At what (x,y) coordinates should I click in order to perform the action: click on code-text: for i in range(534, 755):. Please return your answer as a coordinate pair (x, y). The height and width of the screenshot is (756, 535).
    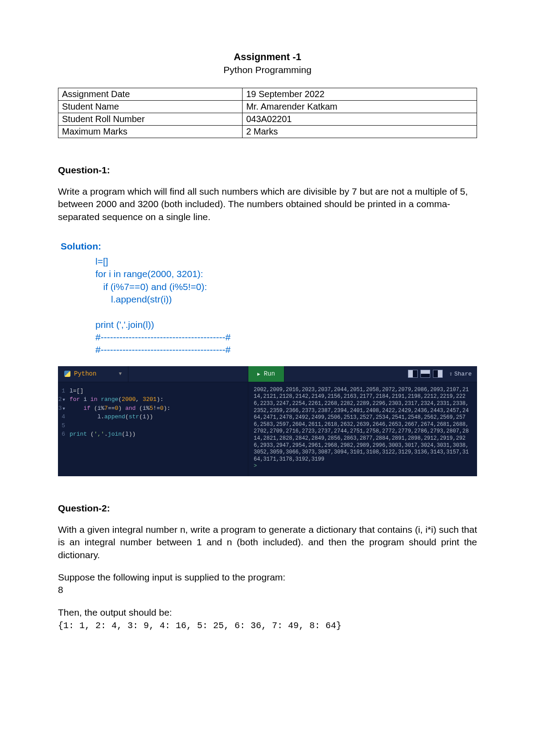
    Looking at the image, I should click on (117, 400).